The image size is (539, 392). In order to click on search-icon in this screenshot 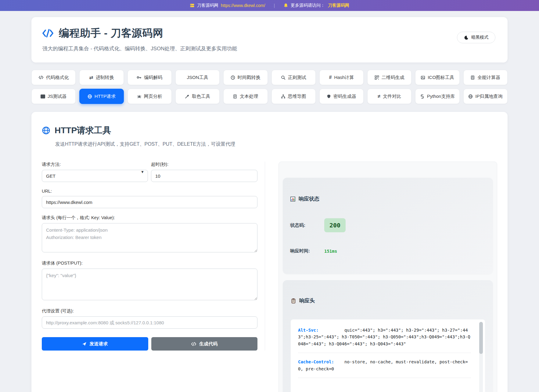, I will do `click(283, 77)`.